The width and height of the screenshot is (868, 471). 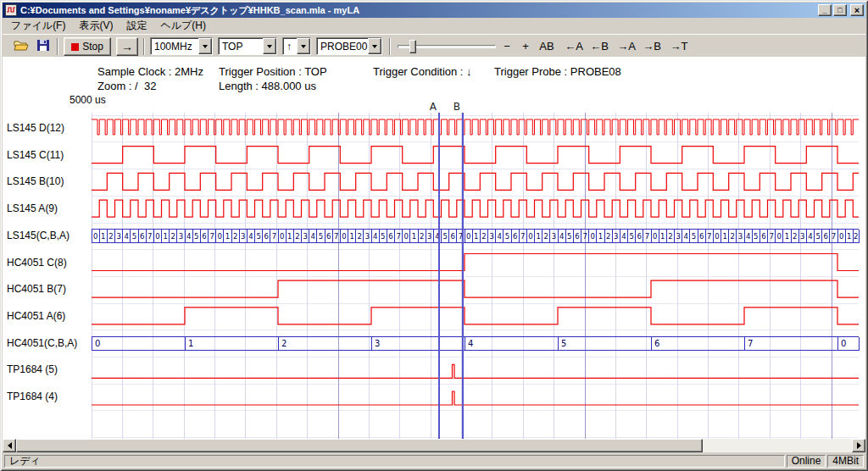 What do you see at coordinates (175, 46) in the screenshot?
I see `sample-rate-value: 100MHz` at bounding box center [175, 46].